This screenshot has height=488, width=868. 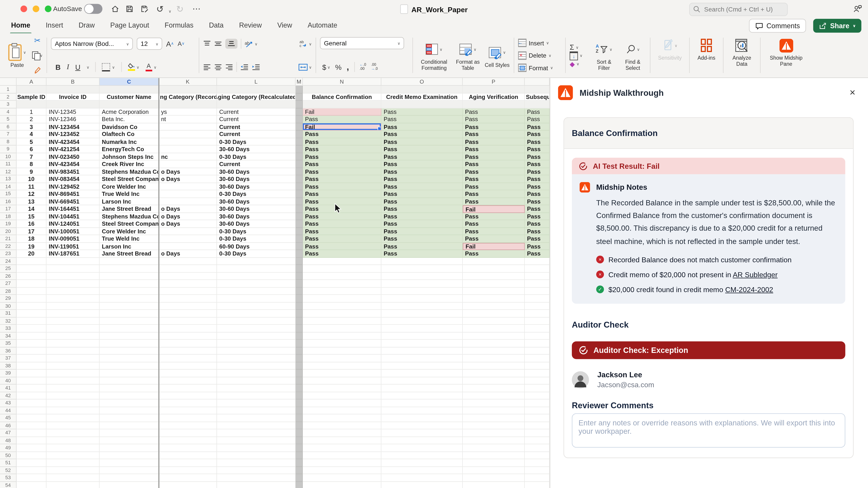 I want to click on cell-B38, so click(x=73, y=366).